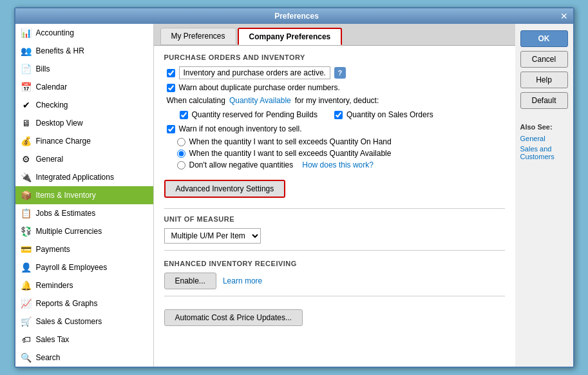 The image size is (588, 375). Describe the element at coordinates (26, 159) in the screenshot. I see `sidebar-icon-7: ⚙` at that location.